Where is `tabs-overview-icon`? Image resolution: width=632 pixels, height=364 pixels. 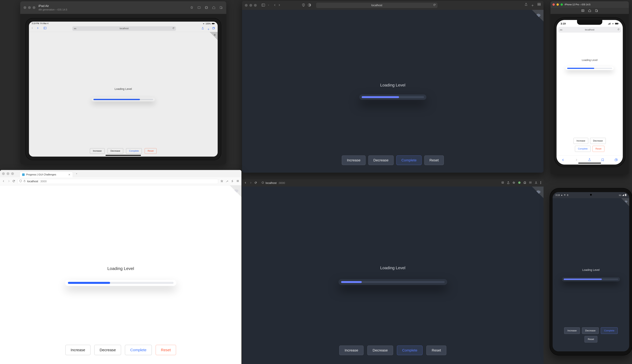 tabs-overview-icon is located at coordinates (539, 6).